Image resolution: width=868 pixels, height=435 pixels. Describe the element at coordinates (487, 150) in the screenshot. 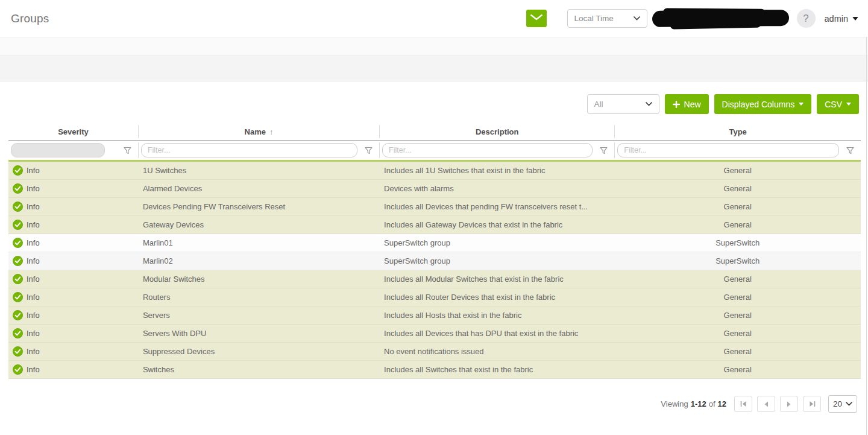

I see `description-filter-input` at that location.